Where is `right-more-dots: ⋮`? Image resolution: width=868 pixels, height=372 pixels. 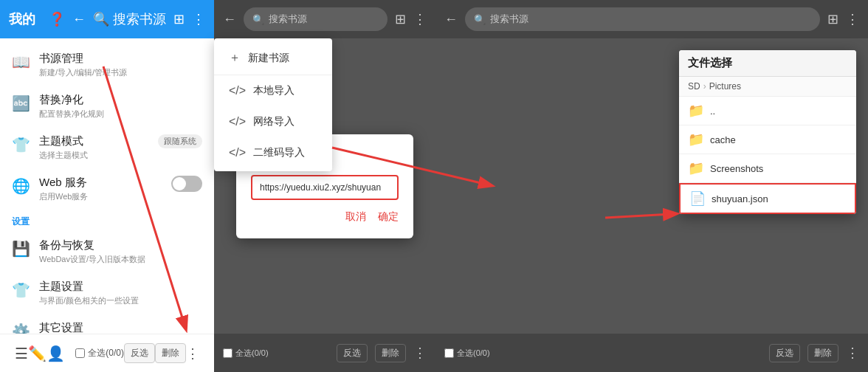
right-more-dots: ⋮ is located at coordinates (852, 353).